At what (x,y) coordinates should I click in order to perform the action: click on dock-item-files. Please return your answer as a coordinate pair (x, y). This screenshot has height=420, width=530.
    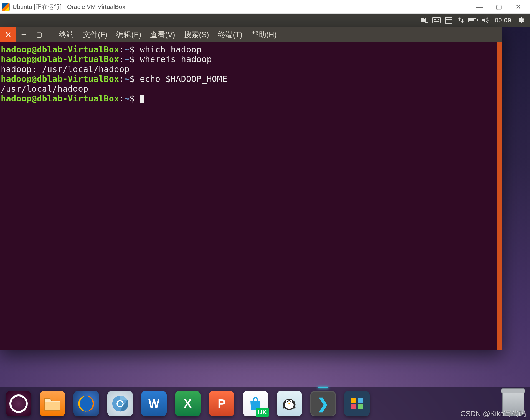
    Looking at the image, I should click on (52, 404).